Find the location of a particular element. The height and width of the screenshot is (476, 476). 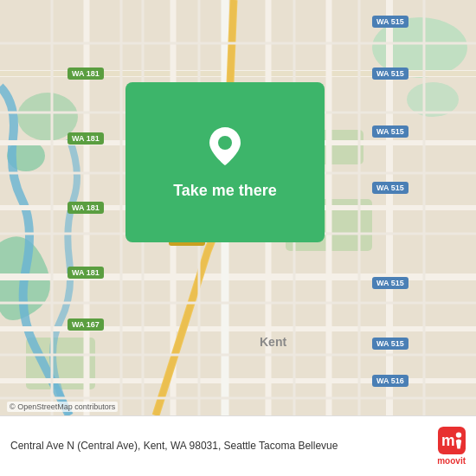

road-badge-wa515-1: WA 515 is located at coordinates (390, 22).